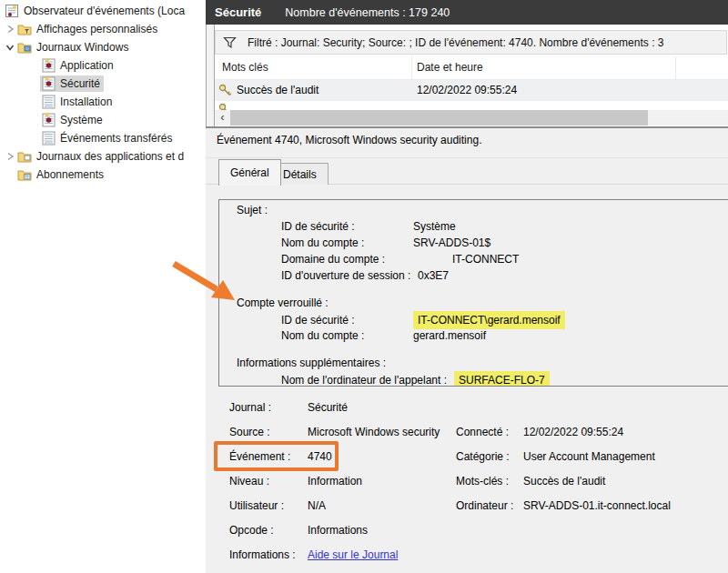  I want to click on prop-value: Succès de l'audit, so click(564, 481).